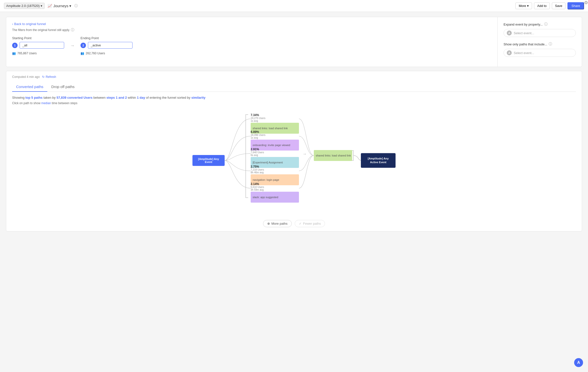 This screenshot has height=372, width=588. I want to click on save-button: Save, so click(559, 6).